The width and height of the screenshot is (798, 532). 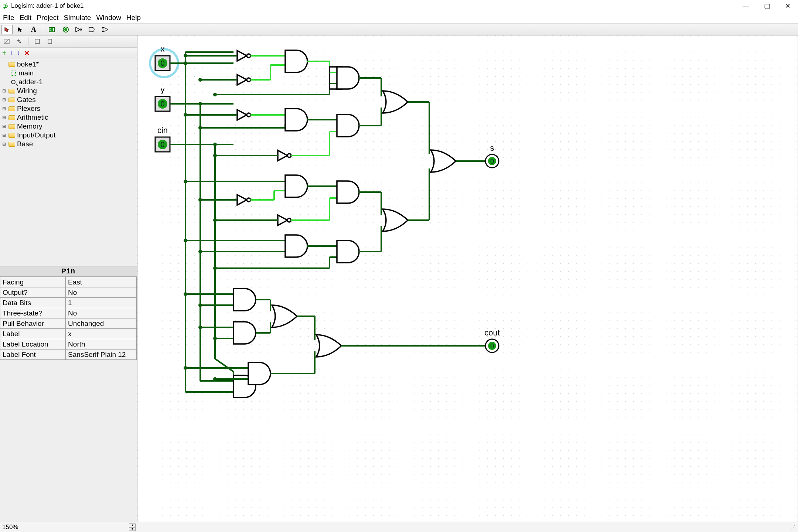 What do you see at coordinates (794, 527) in the screenshot?
I see `resize-grip-icon: ⋰` at bounding box center [794, 527].